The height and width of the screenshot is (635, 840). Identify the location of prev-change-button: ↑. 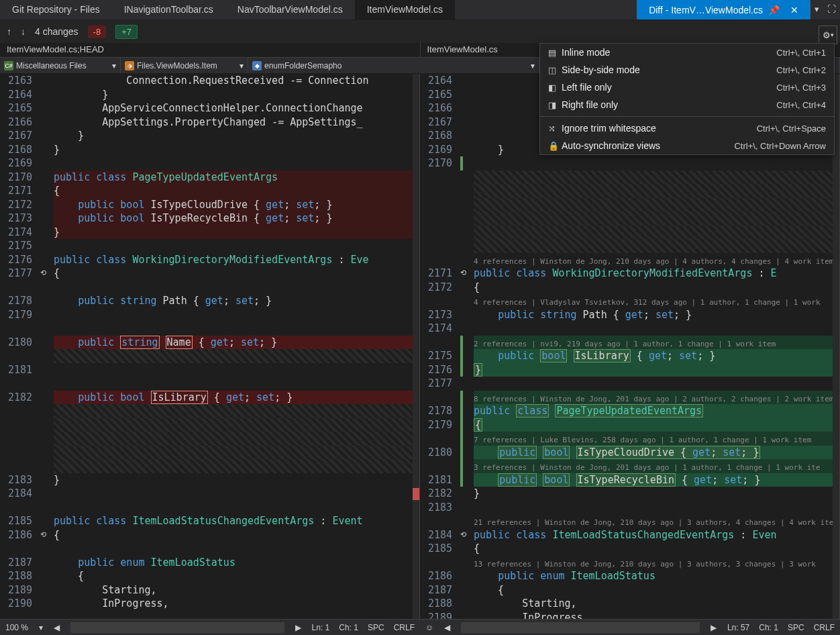
(9, 32).